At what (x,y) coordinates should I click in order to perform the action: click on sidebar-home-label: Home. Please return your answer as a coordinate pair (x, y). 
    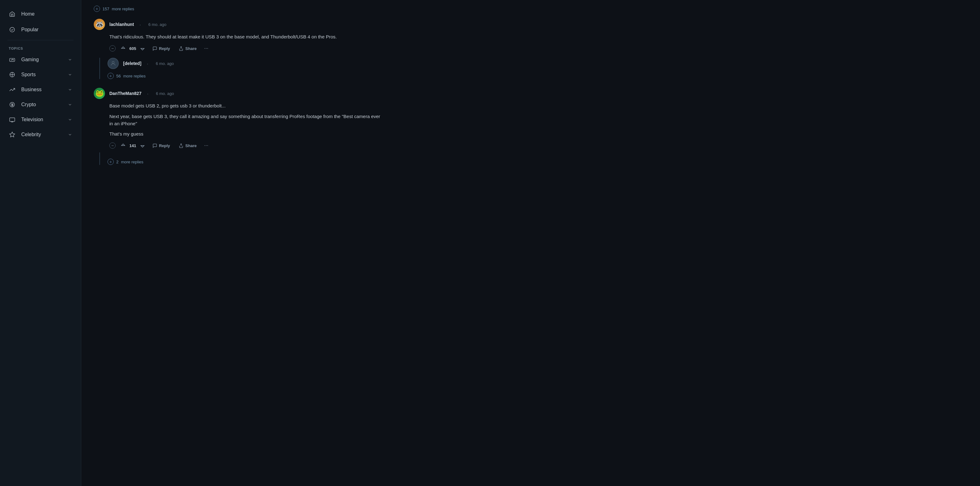
    Looking at the image, I should click on (28, 14).